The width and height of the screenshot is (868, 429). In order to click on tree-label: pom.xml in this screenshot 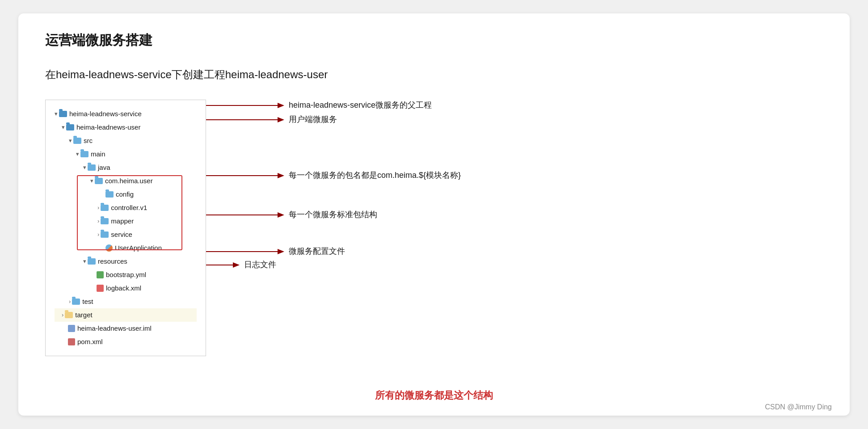, I will do `click(90, 342)`.